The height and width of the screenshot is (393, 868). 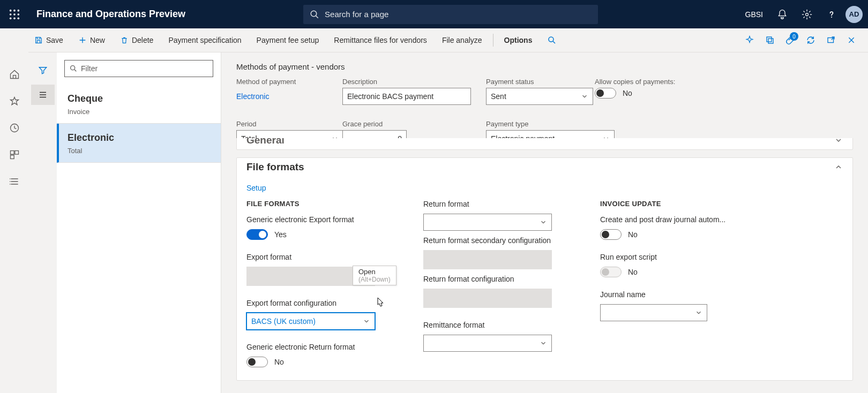 What do you see at coordinates (633, 235) in the screenshot?
I see `create-post-value: No` at bounding box center [633, 235].